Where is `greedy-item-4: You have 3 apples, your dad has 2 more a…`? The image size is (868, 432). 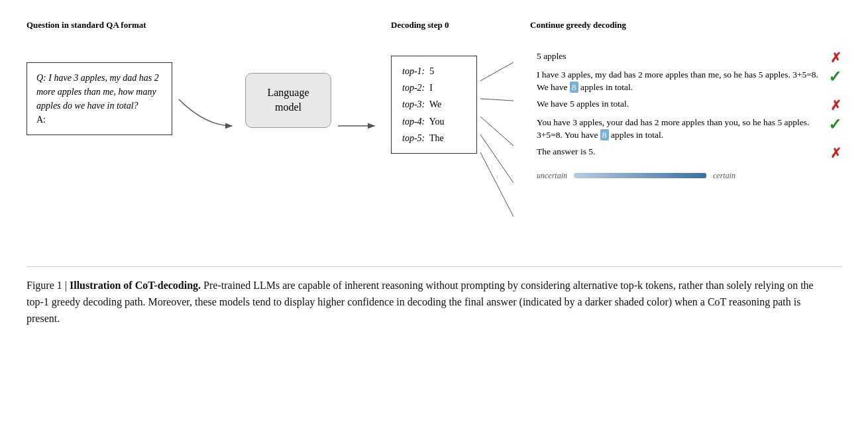
greedy-item-4: You have 3 apples, your dad has 2 more a… is located at coordinates (686, 129).